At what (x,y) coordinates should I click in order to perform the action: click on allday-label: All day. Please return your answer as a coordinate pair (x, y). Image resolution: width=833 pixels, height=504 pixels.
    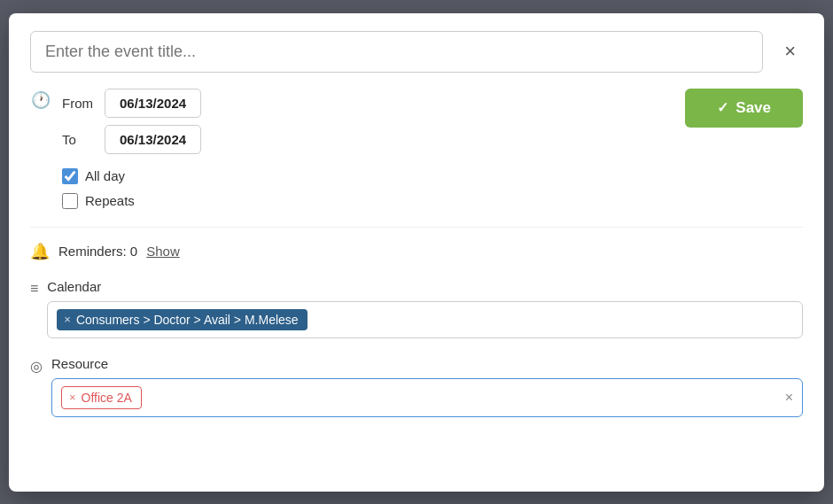
    Looking at the image, I should click on (105, 175).